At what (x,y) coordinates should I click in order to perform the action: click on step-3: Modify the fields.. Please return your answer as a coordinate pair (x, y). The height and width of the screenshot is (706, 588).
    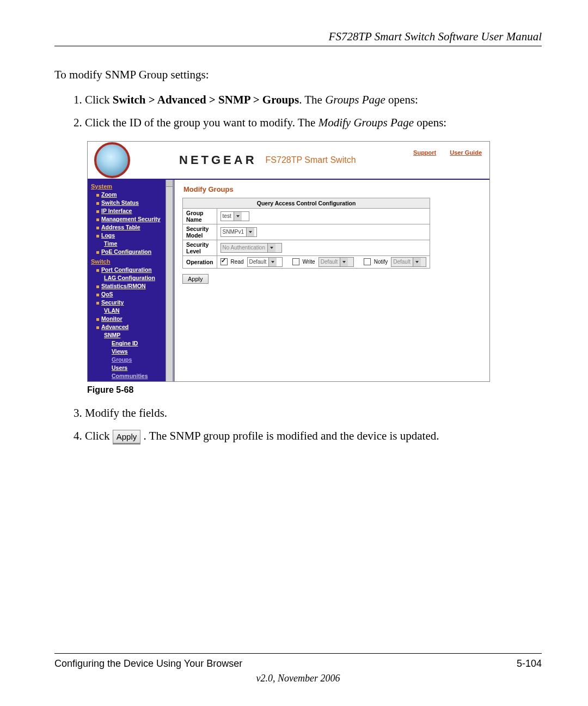
    Looking at the image, I should click on (314, 413).